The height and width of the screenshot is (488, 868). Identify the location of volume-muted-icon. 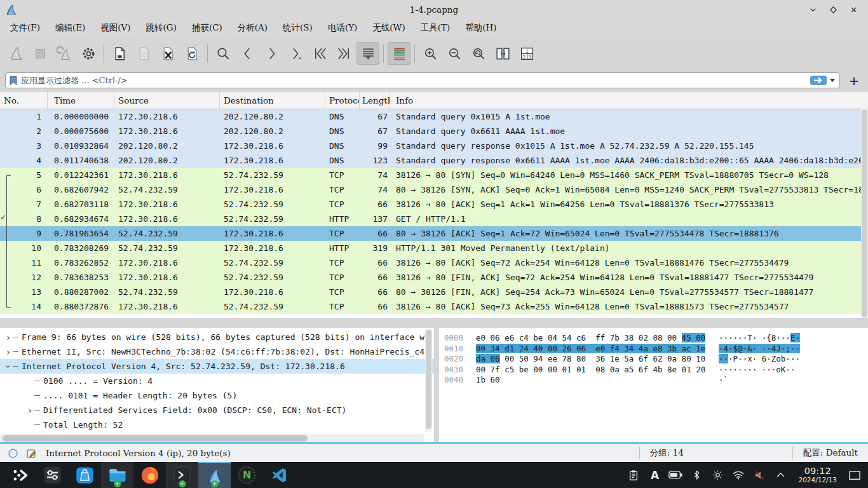
(759, 475).